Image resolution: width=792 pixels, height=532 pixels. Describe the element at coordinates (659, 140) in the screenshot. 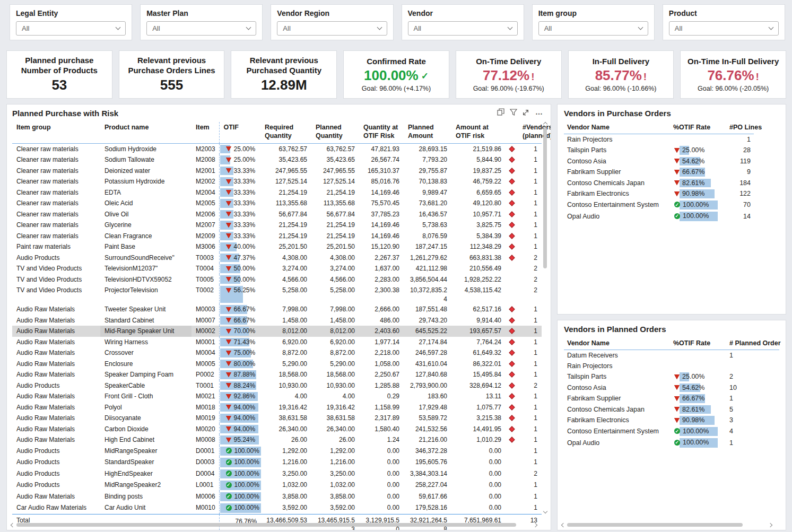

I see `vendor-row: Rain Projectors1` at that location.